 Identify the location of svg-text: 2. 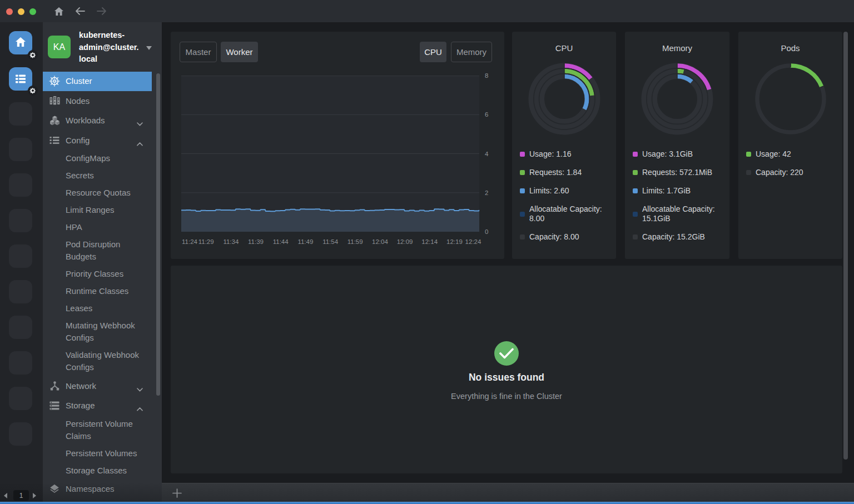
(486, 193).